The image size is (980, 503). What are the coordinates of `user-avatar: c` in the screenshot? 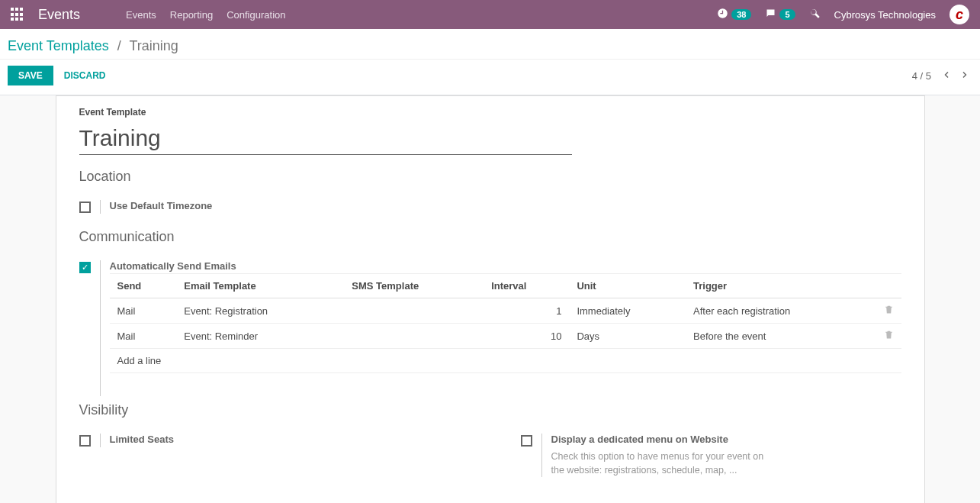 It's located at (959, 15).